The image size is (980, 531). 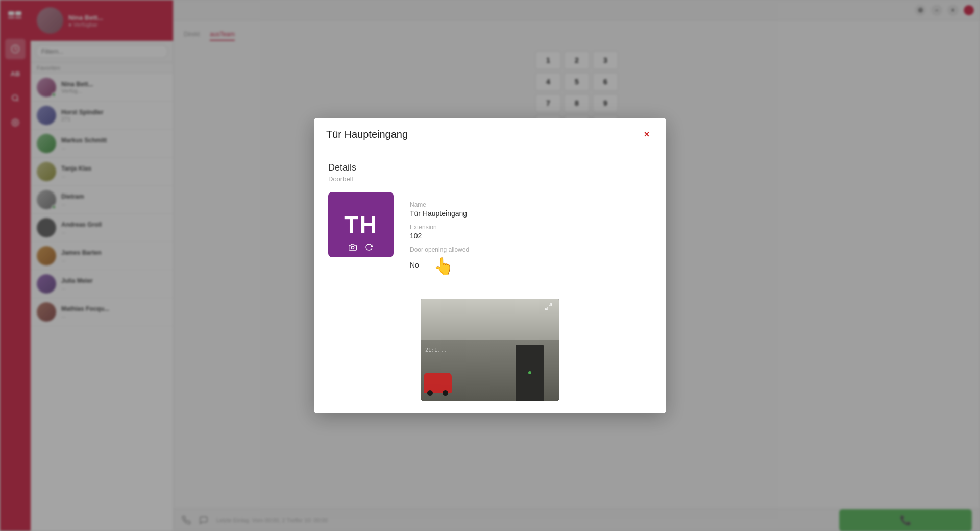 What do you see at coordinates (490, 240) in the screenshot?
I see `detail-top: TH` at bounding box center [490, 240].